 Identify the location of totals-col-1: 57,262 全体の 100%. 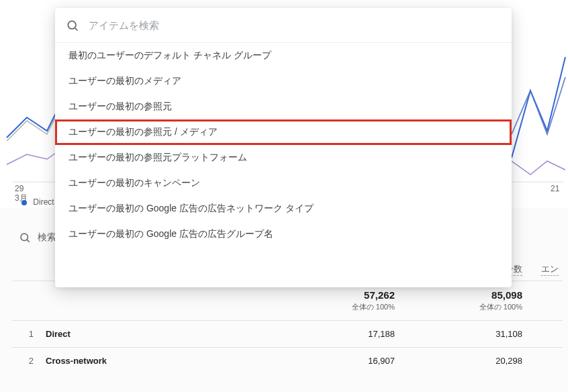
(344, 301).